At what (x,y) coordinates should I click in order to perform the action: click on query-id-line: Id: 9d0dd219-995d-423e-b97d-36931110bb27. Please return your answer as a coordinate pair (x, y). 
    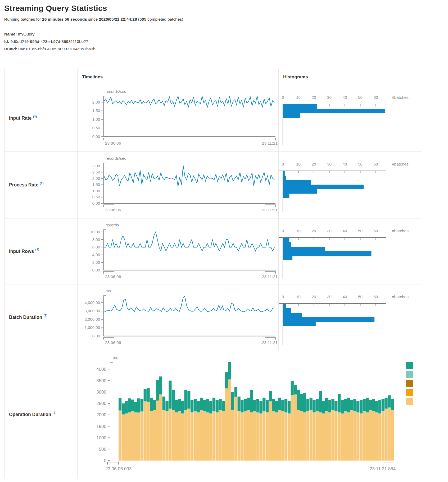
    Looking at the image, I should click on (50, 42).